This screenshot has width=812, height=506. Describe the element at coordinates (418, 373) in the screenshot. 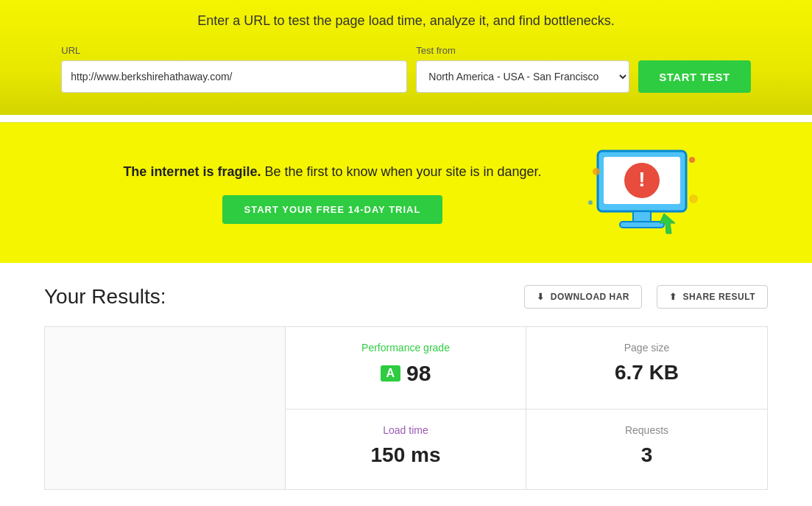

I see `grade-score: 98` at that location.